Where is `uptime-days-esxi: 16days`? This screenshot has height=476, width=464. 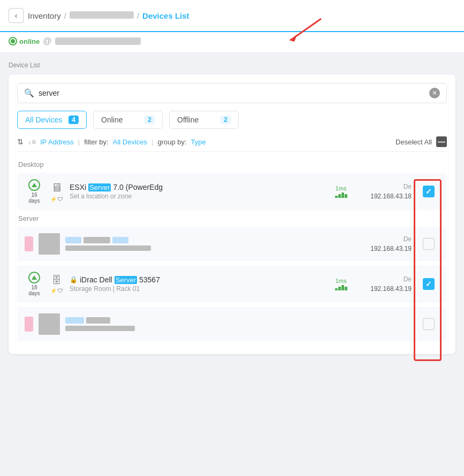
uptime-days-esxi: 16days is located at coordinates (34, 198).